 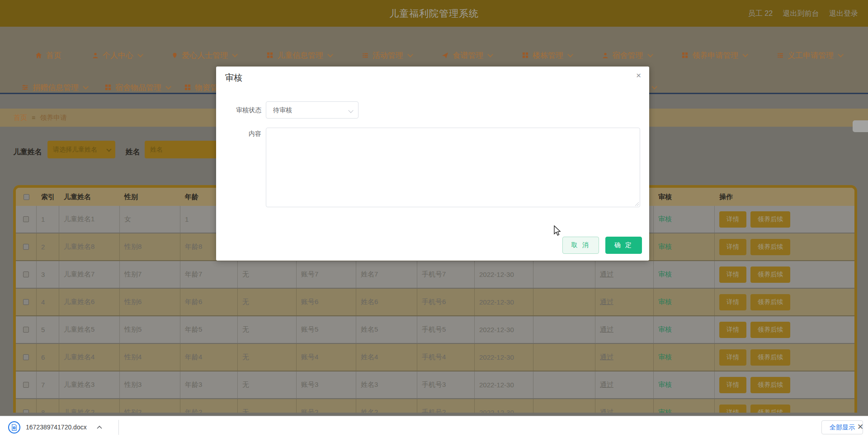 What do you see at coordinates (624, 245) in the screenshot?
I see `confirm-button: 确 定` at bounding box center [624, 245].